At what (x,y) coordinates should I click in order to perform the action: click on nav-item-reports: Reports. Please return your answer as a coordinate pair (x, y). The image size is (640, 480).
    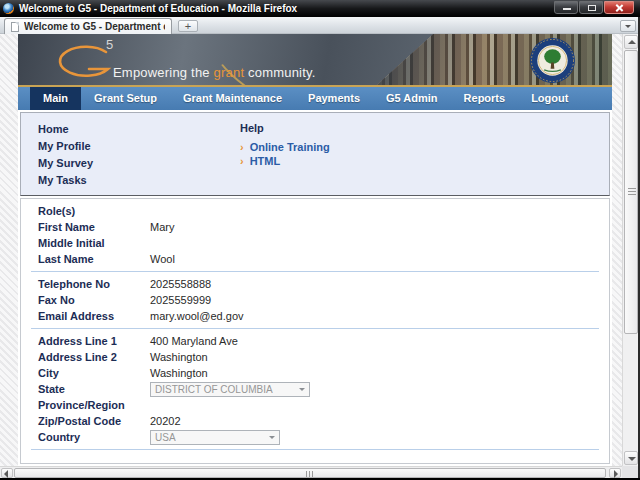
    Looking at the image, I should click on (485, 98).